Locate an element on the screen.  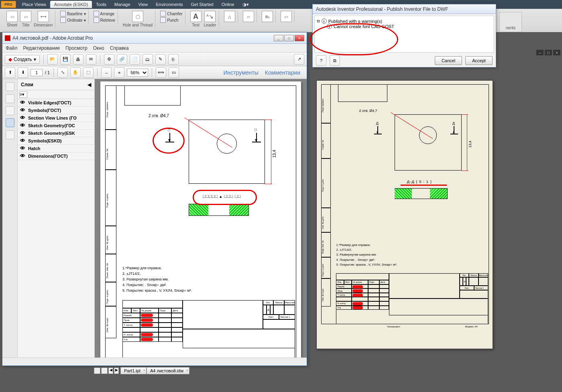
filetab-prev-icon: ◀ is located at coordinates (111, 371).